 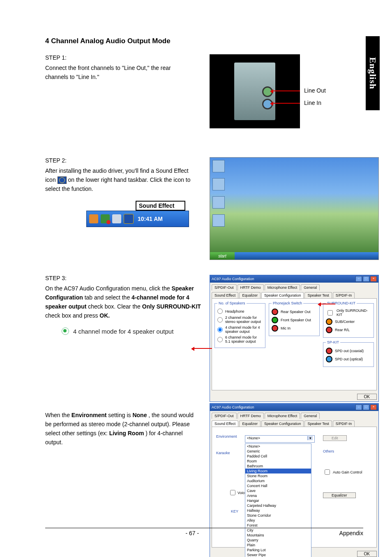 What do you see at coordinates (294, 338) in the screenshot?
I see `ac97-config-window: AC97 Audio Configuration – □ × S/PDIF-Ou…` at bounding box center [294, 338].